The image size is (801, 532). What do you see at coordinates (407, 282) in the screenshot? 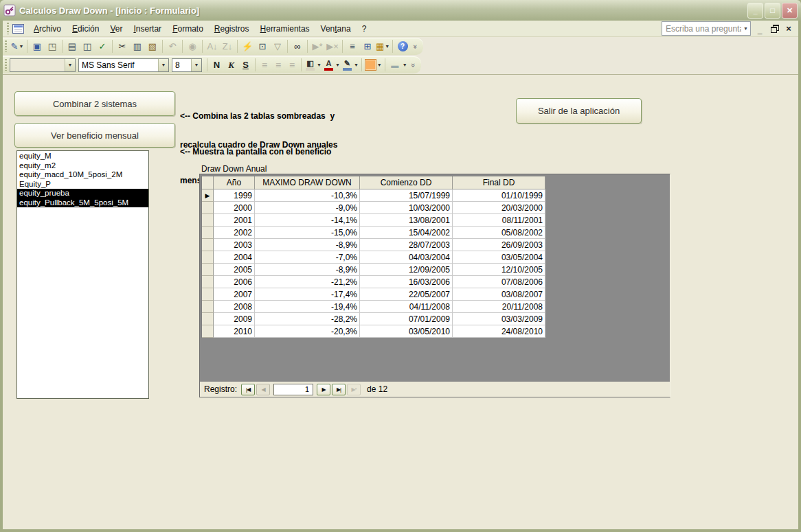
I see `table-cell: 16/03/2006` at bounding box center [407, 282].